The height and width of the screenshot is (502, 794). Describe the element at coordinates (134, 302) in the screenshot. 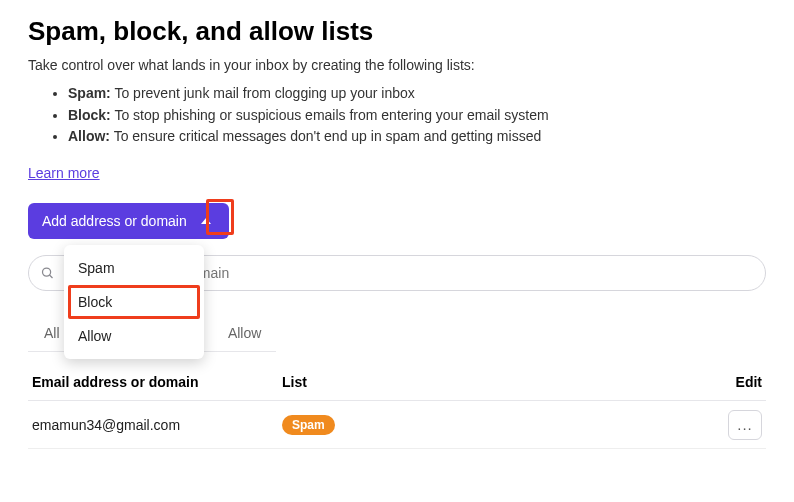

I see `add-dropdown: Spam Block Allow` at that location.